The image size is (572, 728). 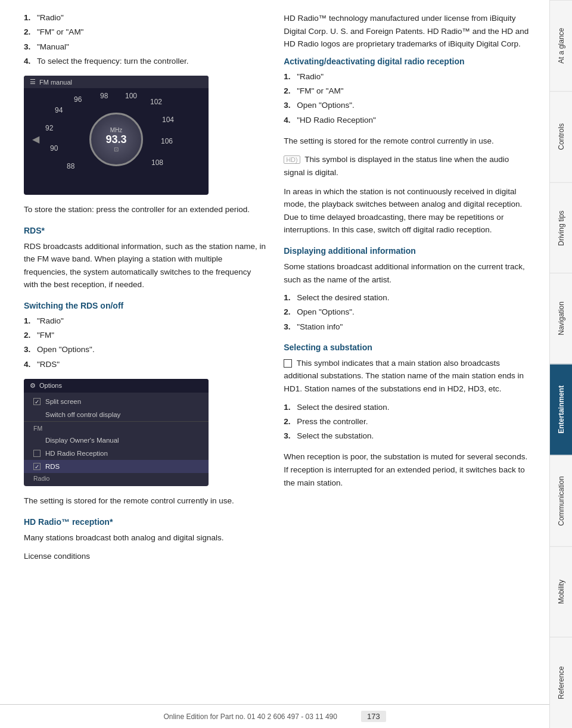 What do you see at coordinates (51, 385) in the screenshot?
I see `options-top-bar-label: Options` at bounding box center [51, 385].